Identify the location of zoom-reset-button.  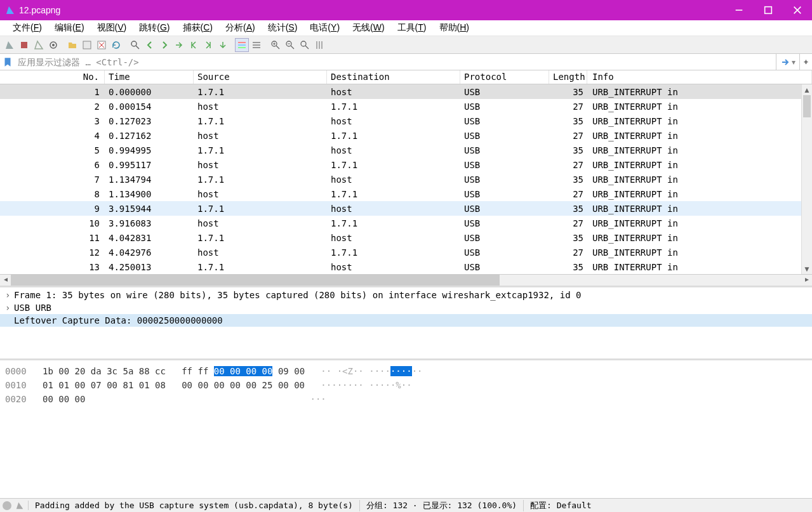
(305, 45).